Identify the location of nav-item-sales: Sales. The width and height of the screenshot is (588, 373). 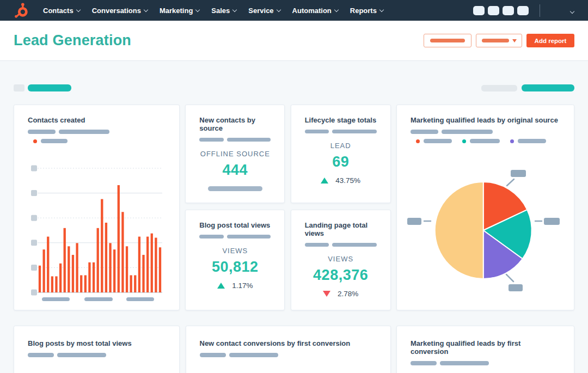
(224, 10).